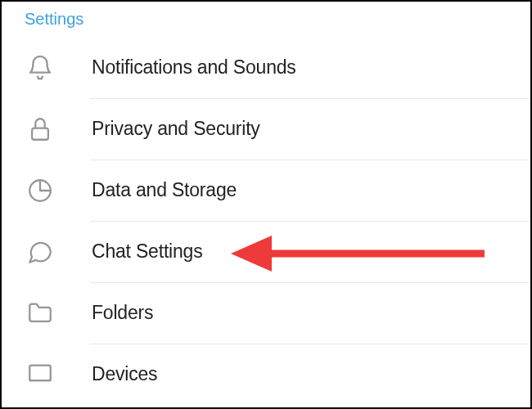 The height and width of the screenshot is (409, 532). What do you see at coordinates (266, 375) in the screenshot?
I see `settings-item-devices: Devices` at bounding box center [266, 375].